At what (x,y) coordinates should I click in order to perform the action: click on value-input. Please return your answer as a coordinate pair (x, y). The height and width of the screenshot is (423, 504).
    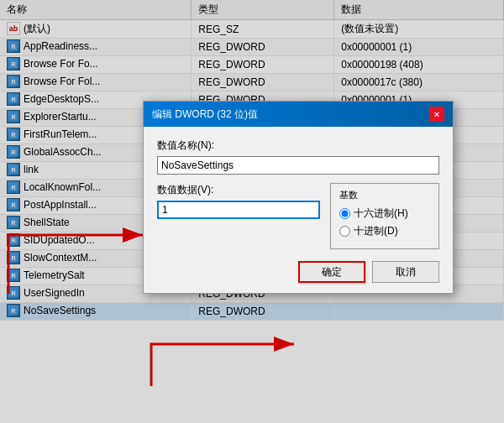
    Looking at the image, I should click on (239, 210).